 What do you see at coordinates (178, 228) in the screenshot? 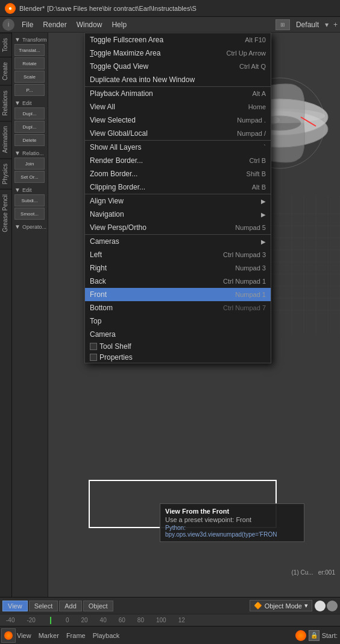
I see `menu-view-persp: View Persp/Ortho Numpad 5` at bounding box center [178, 228].